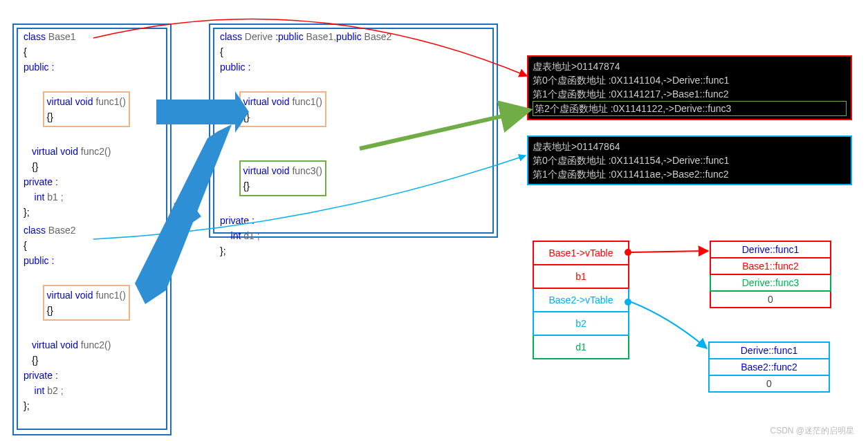 The image size is (868, 441). Describe the element at coordinates (690, 66) in the screenshot. I see `t1-l0: 虚表地址>01147874` at that location.